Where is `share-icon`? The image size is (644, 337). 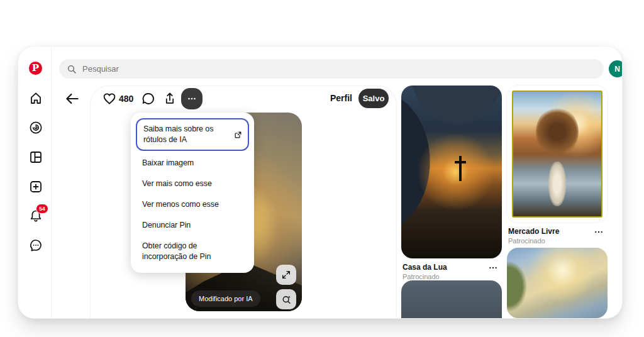 share-icon is located at coordinates (170, 99).